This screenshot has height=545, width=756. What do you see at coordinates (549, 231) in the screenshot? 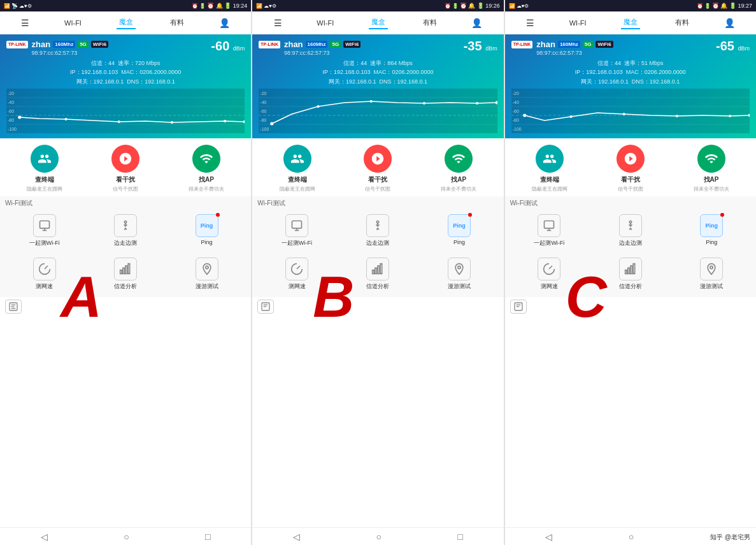
I see `test-wifi-c: 一起测Wi-Fi` at bounding box center [549, 231].